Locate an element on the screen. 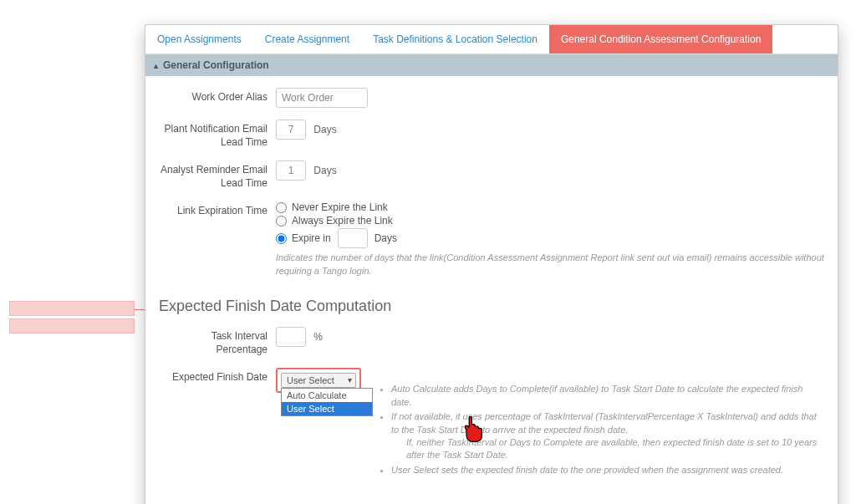 The height and width of the screenshot is (504, 856). radio-always-expire is located at coordinates (281, 221).